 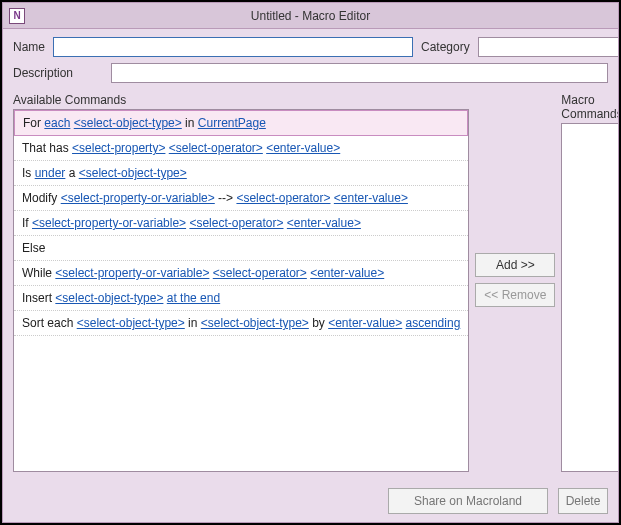 I want to click on footer: Share on Macroland Delete, so click(x=310, y=502).